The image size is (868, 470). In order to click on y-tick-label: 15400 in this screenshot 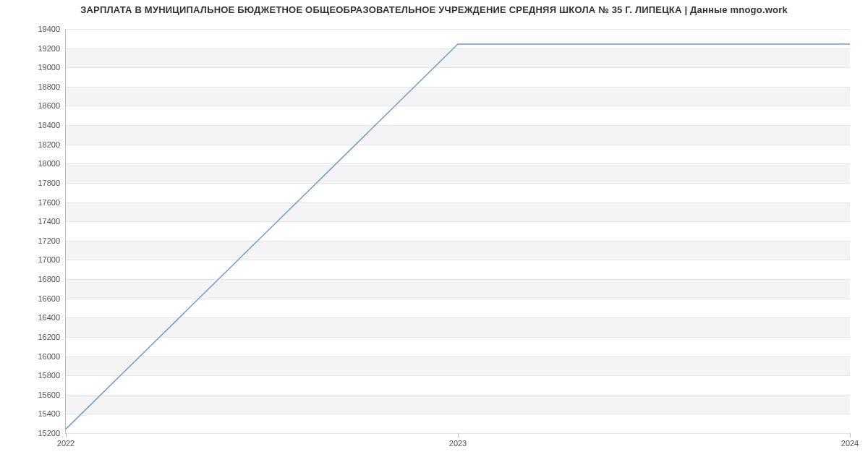, I will do `click(49, 414)`.